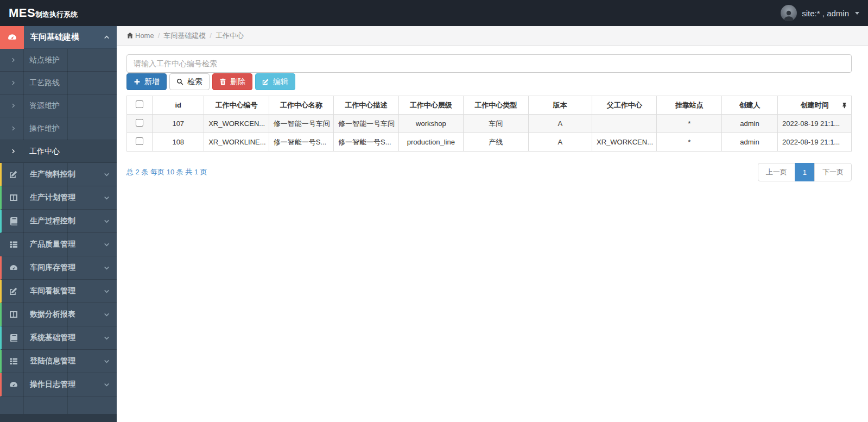  What do you see at coordinates (59, 385) in the screenshot?
I see `sidebar-group-operation-log-management: 操作日志管理` at bounding box center [59, 385].